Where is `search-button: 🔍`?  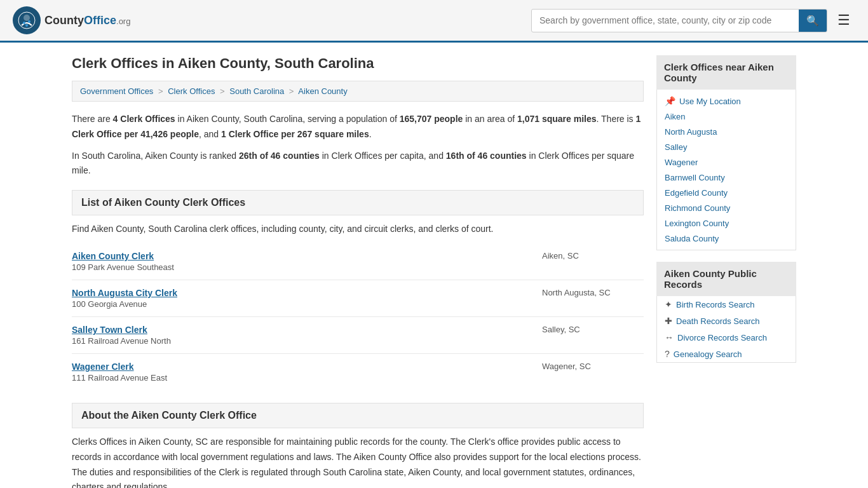 search-button: 🔍 is located at coordinates (813, 20).